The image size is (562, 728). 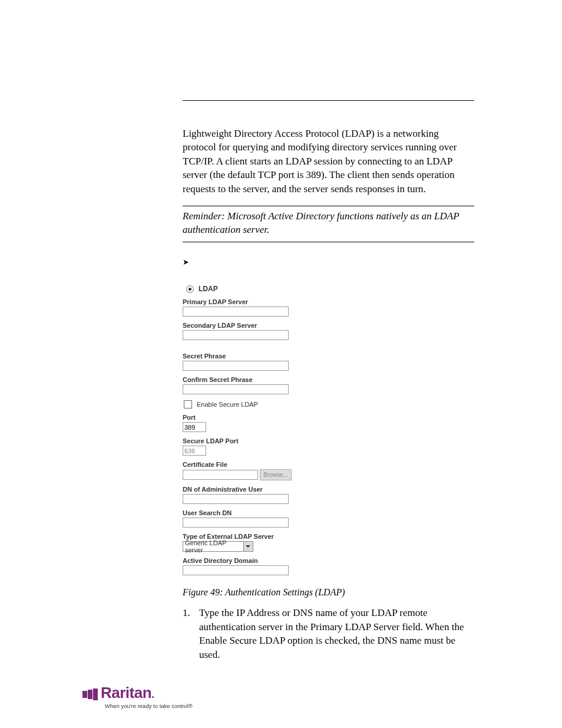 I want to click on secure-port-label: Secure LDAP Port, so click(x=242, y=441).